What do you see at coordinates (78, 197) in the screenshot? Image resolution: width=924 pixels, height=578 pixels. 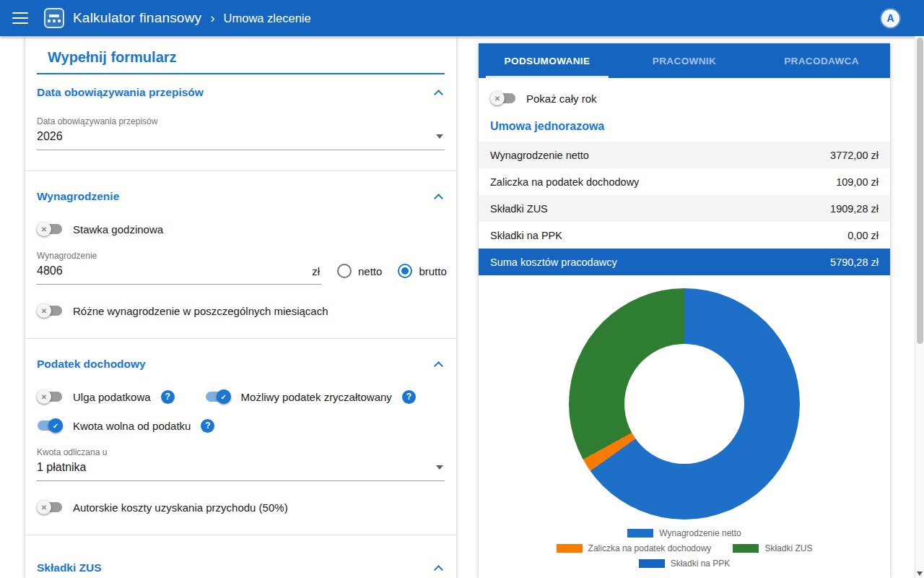 I see `section-title-salary: Wynagrodzenie` at bounding box center [78, 197].